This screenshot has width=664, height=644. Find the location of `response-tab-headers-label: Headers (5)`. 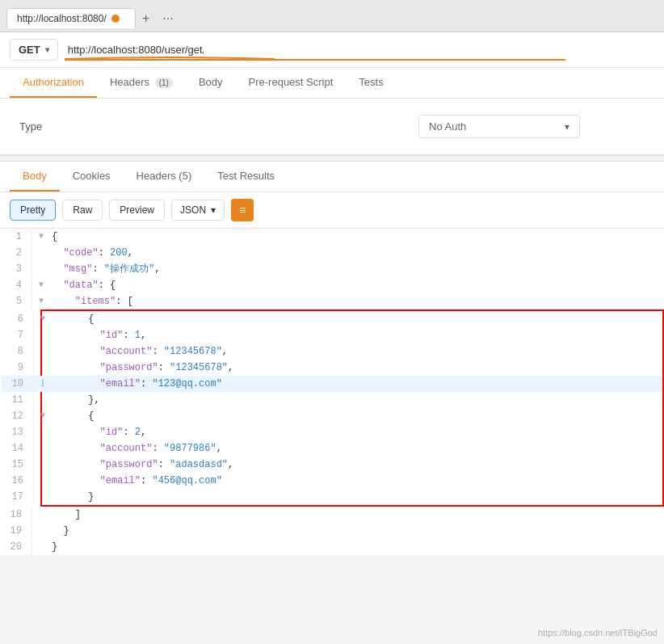

response-tab-headers-label: Headers (5) is located at coordinates (165, 176).